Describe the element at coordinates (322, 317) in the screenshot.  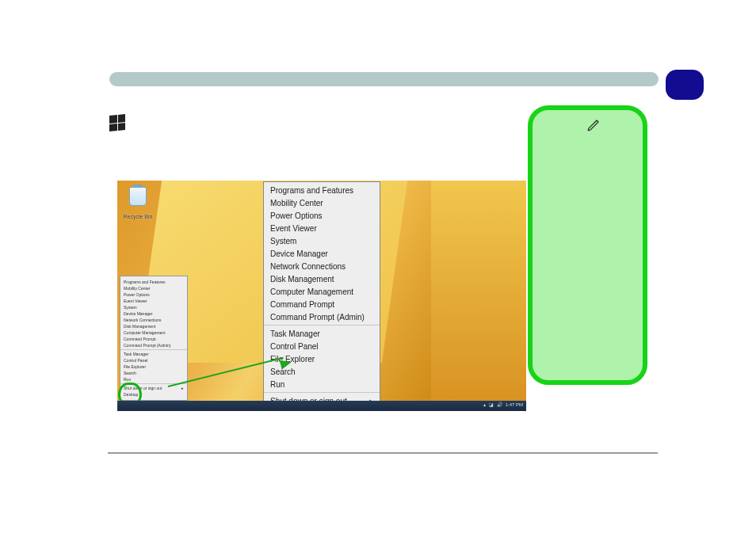
I see `menu-item-cmd-admin: Command Prompt (Admin)` at that location.